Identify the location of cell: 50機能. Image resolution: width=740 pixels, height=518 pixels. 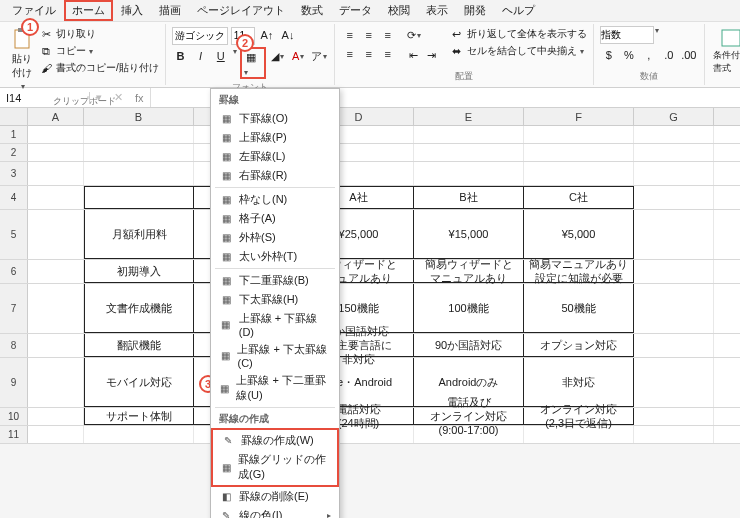
(579, 308).